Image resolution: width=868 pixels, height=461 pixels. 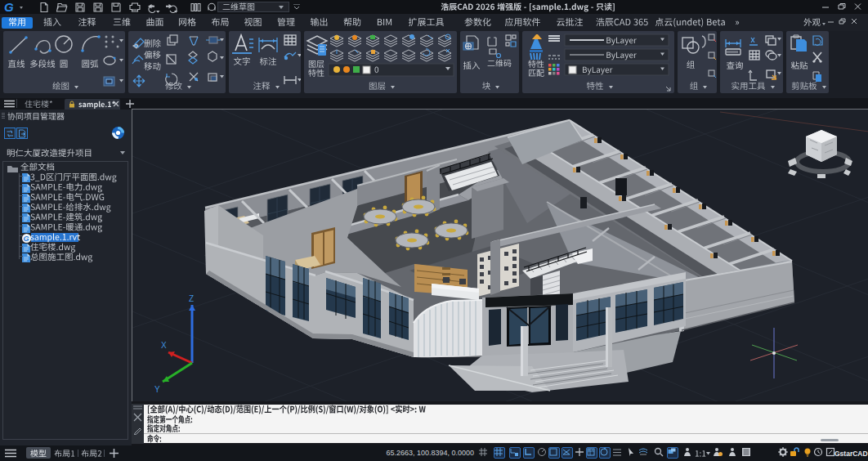 What do you see at coordinates (157, 389) in the screenshot?
I see `svg-text: Y` at bounding box center [157, 389].